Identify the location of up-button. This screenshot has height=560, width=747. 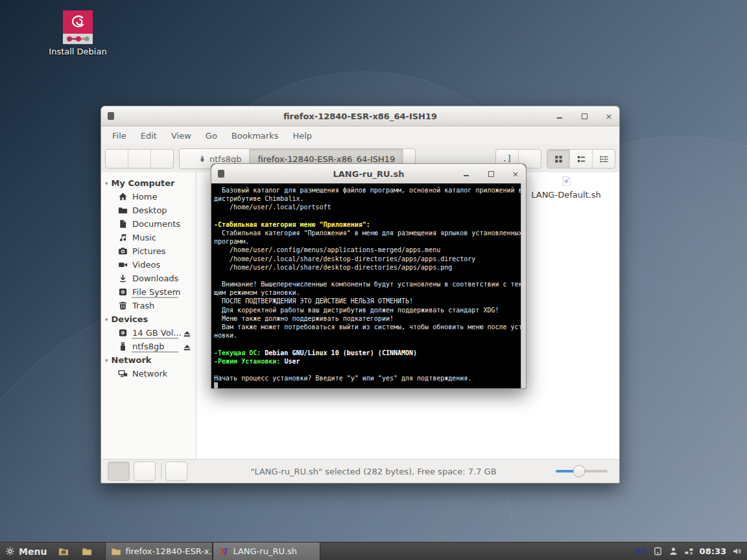
(162, 159).